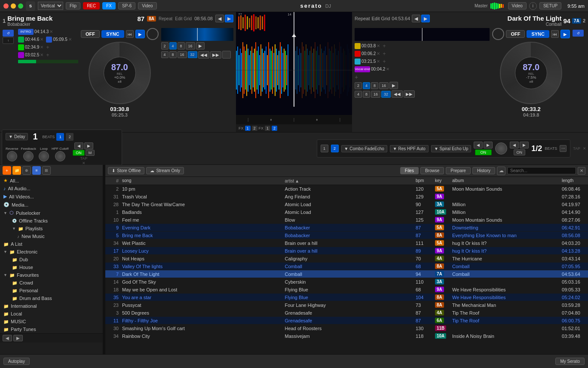 This screenshot has width=588, height=368. What do you see at coordinates (52, 283) in the screenshot?
I see `sidebar-item-crowd: 📁 Crowd` at bounding box center [52, 283].